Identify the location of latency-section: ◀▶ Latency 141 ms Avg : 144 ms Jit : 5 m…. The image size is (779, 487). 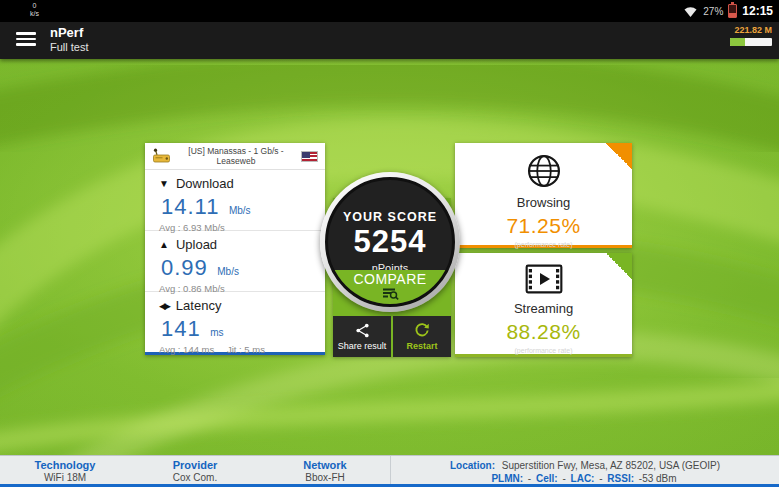
(235, 322).